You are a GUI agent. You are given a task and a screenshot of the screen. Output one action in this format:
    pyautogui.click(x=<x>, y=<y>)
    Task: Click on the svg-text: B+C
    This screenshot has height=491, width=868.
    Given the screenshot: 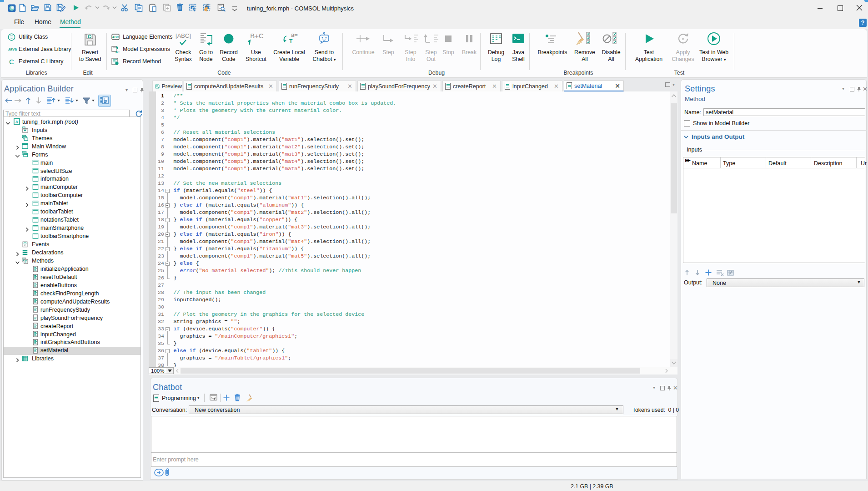 What is the action you would take?
    pyautogui.click(x=257, y=35)
    